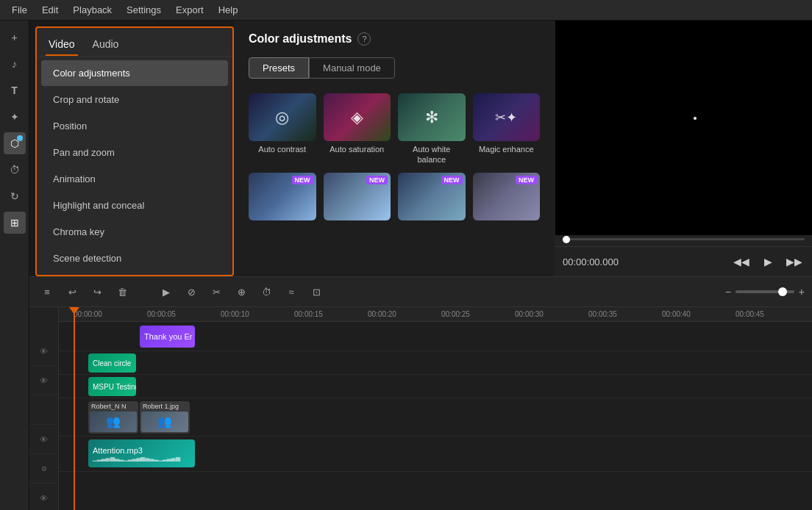  Describe the element at coordinates (728, 292) in the screenshot. I see `zoom-out-button: −` at that location.